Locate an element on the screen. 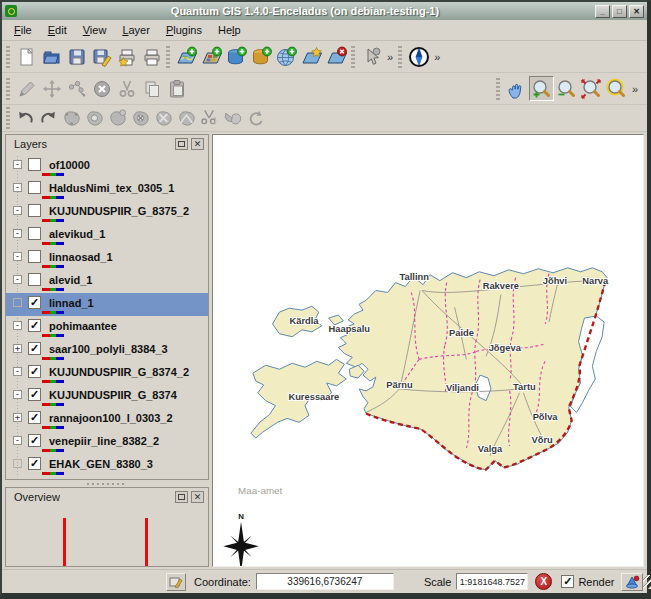  save-project-as-button is located at coordinates (102, 56).